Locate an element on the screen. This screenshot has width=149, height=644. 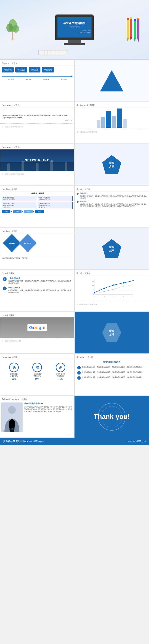
bg-quote-title-cn: （背景） is located at coordinates (17, 105).